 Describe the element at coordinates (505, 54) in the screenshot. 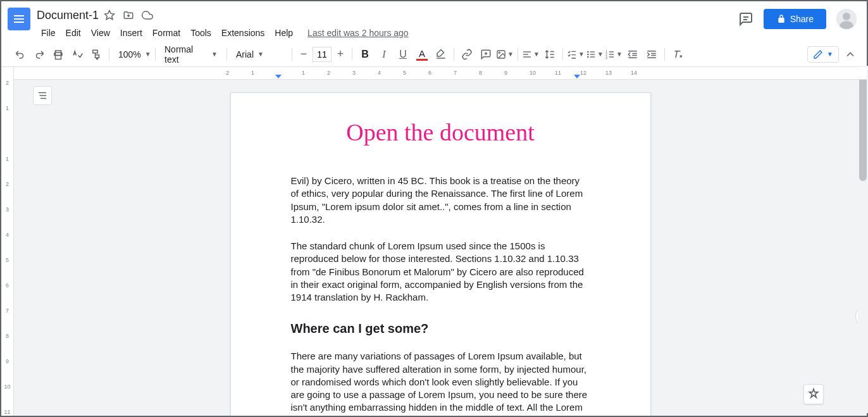

I see `insert-image-button: ▼` at that location.